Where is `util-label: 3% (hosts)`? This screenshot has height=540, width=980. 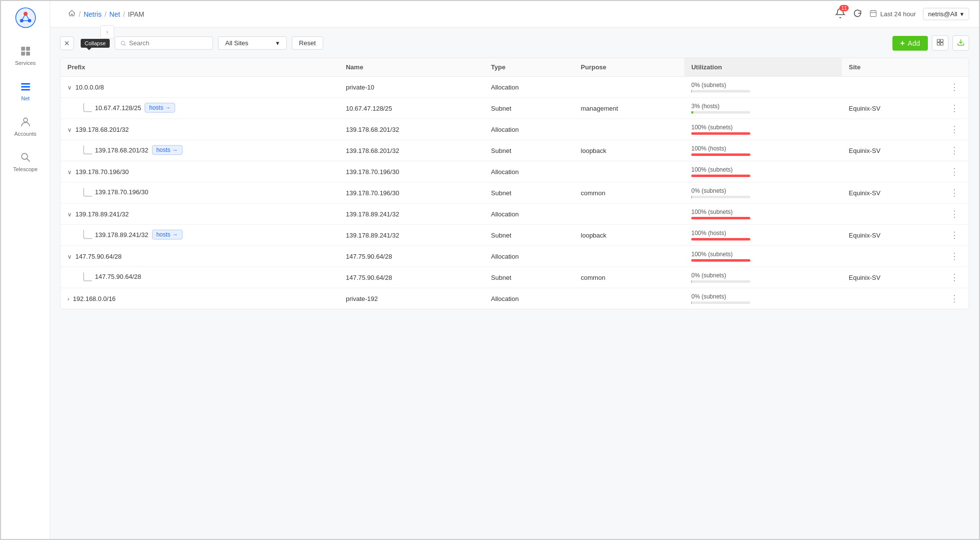 util-label: 3% (hosts) is located at coordinates (763, 106).